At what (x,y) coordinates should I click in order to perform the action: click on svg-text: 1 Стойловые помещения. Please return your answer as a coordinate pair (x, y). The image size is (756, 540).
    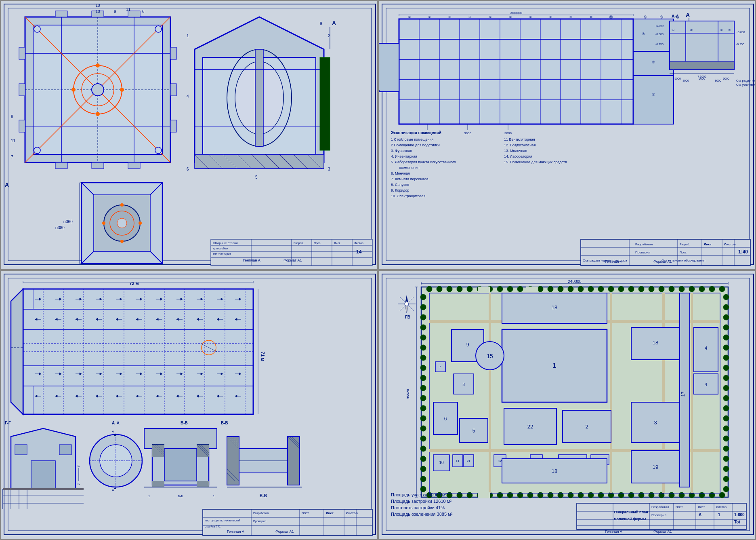
    Looking at the image, I should click on (412, 139).